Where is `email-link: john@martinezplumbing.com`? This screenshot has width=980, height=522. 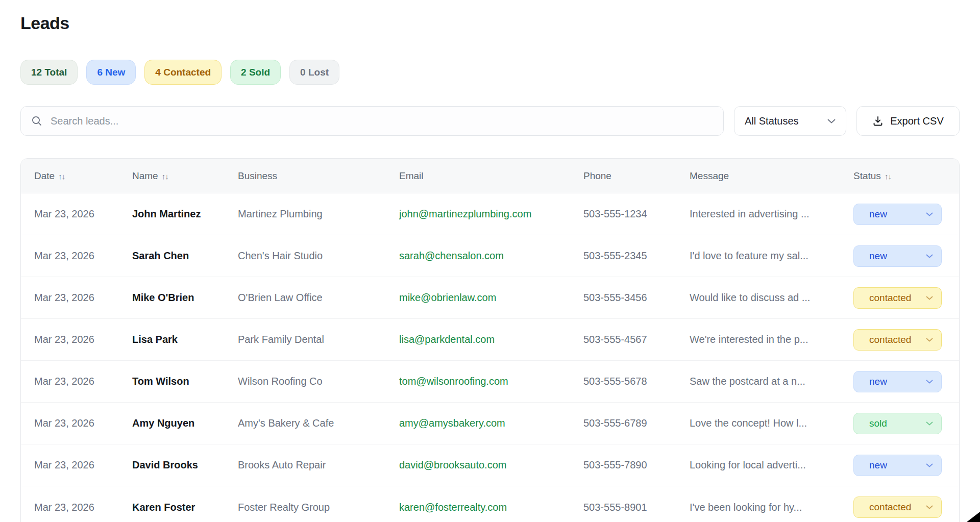 email-link: john@martinezplumbing.com is located at coordinates (465, 214).